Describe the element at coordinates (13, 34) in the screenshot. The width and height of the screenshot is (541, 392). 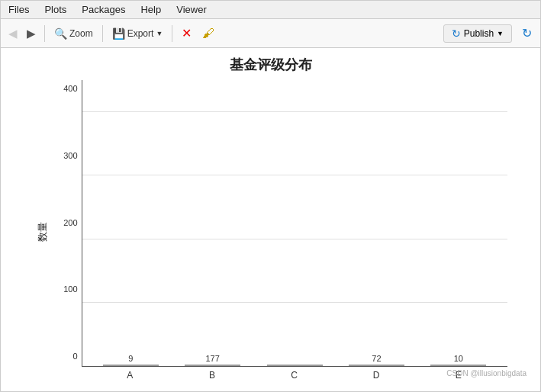
I see `back-arrow-icon: ◀` at that location.